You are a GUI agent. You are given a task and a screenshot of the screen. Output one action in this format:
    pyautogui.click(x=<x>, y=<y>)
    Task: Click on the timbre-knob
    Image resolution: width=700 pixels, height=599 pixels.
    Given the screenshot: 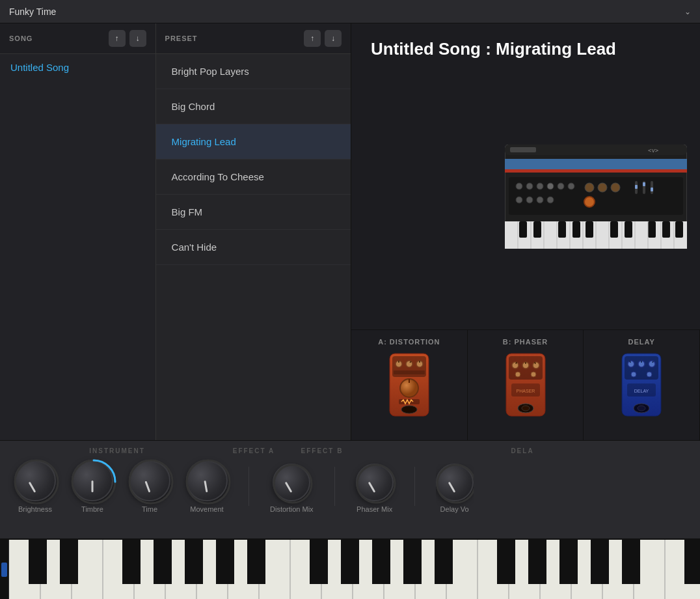 What is the action you would take?
    pyautogui.click(x=92, y=481)
    